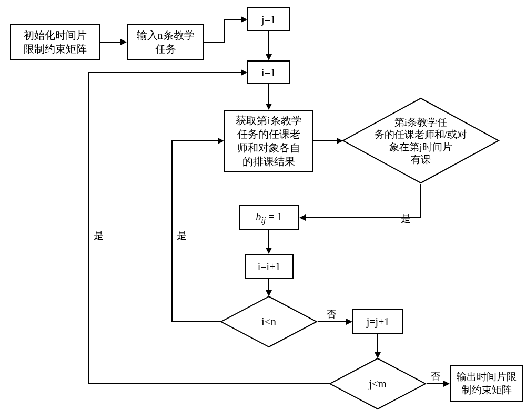  What do you see at coordinates (172, 231) in the screenshot?
I see `arrow-diamond2-yes-v` at bounding box center [172, 231].